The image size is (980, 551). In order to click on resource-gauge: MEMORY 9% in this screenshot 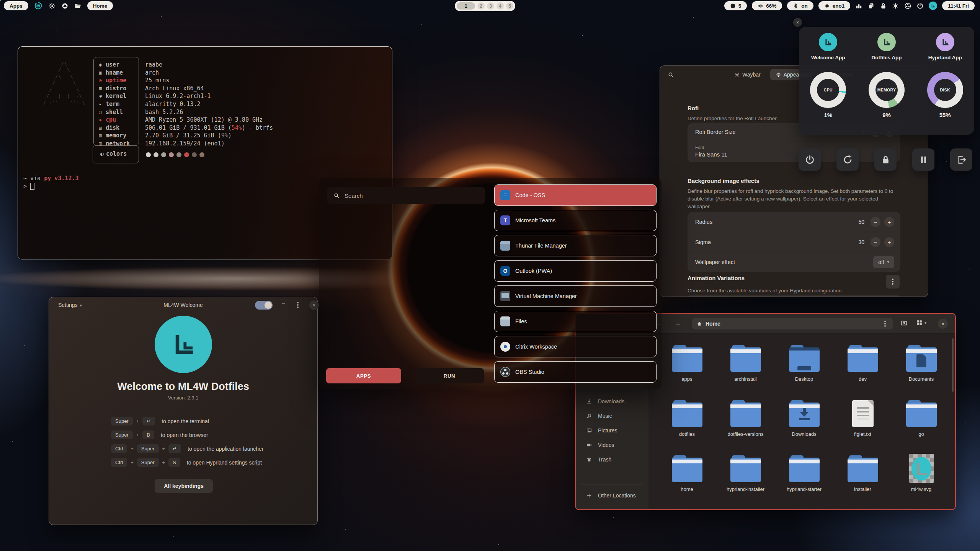, I will do `click(887, 103)`.